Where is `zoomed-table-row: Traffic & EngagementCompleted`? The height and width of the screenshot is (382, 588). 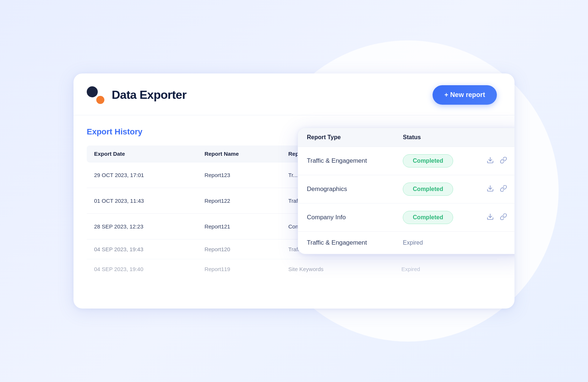
zoomed-table-row: Traffic & EngagementCompleted is located at coordinates (406, 161).